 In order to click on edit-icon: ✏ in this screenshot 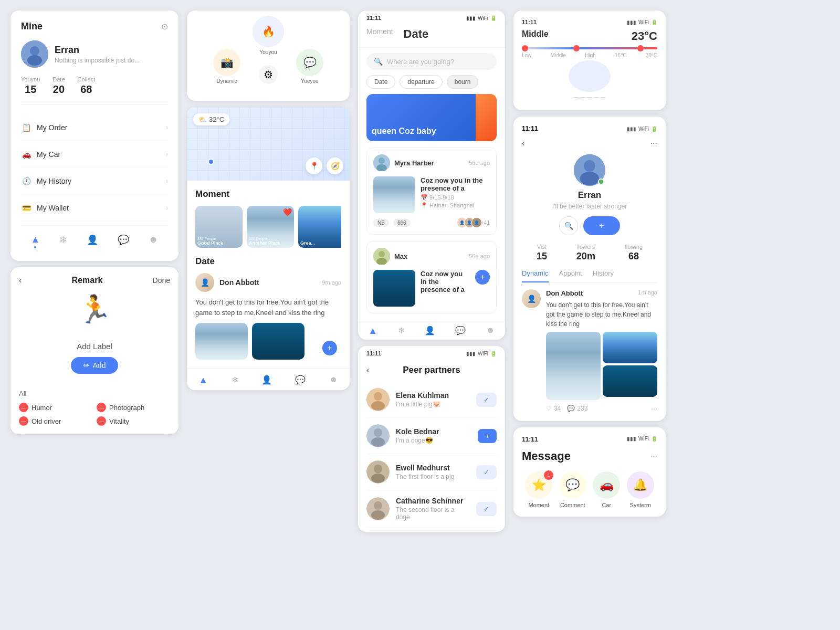, I will do `click(87, 365)`.